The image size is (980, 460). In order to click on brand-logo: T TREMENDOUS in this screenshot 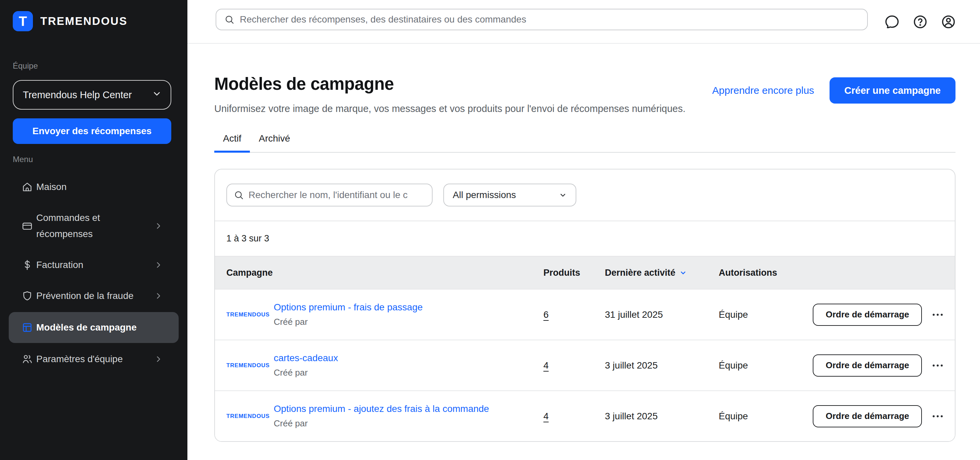, I will do `click(70, 21)`.